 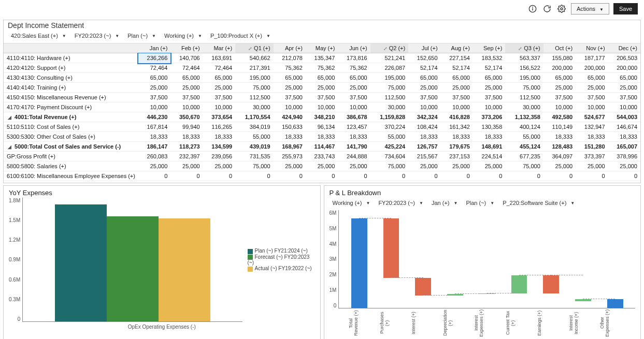 What do you see at coordinates (290, 117) in the screenshot?
I see `grid-cell: 424,940` at bounding box center [290, 117].